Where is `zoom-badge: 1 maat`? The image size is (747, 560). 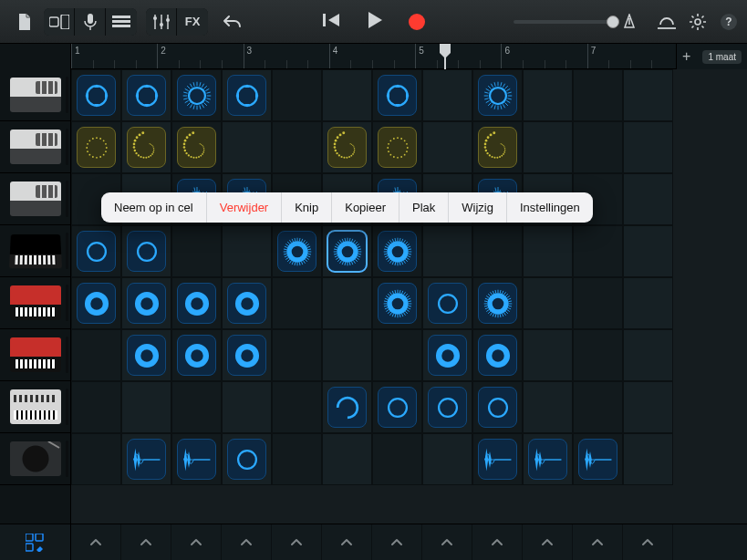
zoom-badge: 1 maat is located at coordinates (722, 57).